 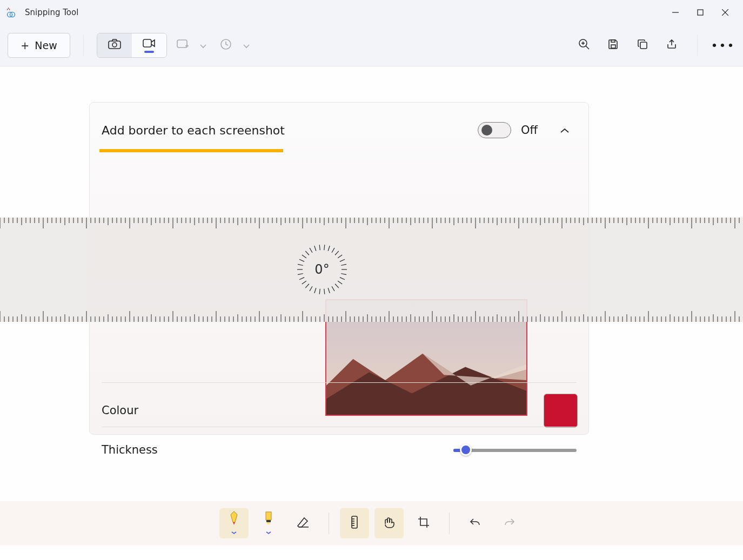 I want to click on eraser-tool, so click(x=303, y=523).